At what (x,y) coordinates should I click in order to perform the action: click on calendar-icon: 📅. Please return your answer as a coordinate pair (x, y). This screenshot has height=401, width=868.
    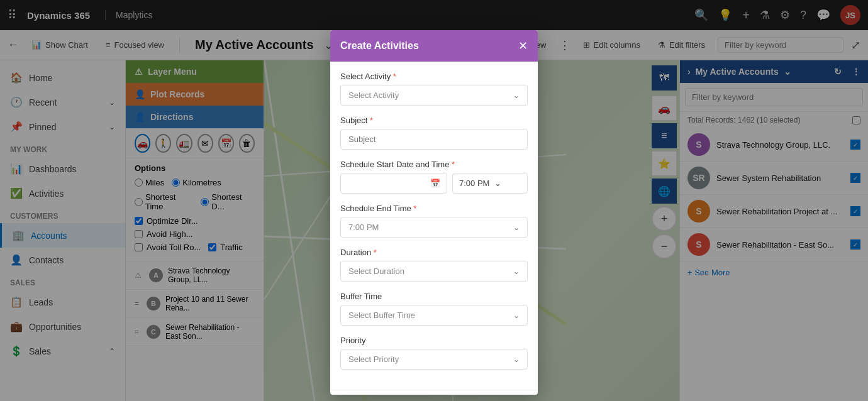
    Looking at the image, I should click on (435, 184).